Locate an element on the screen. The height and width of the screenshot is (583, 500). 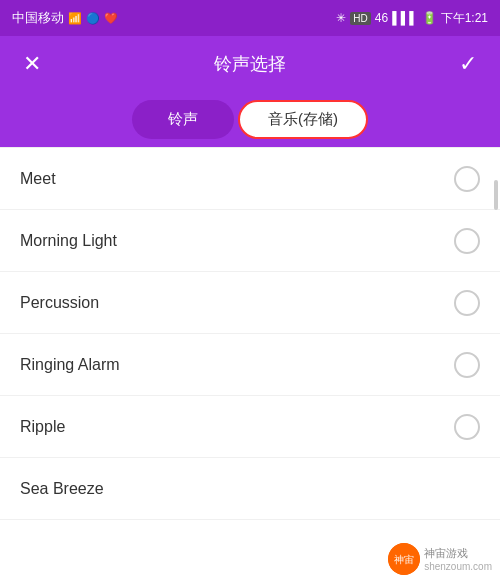
status-bar: 中国移动 📶 🔵 ❤️ ✳ HD 46 ▌▌▌ 🔋 下午1:21 is located at coordinates (250, 18).